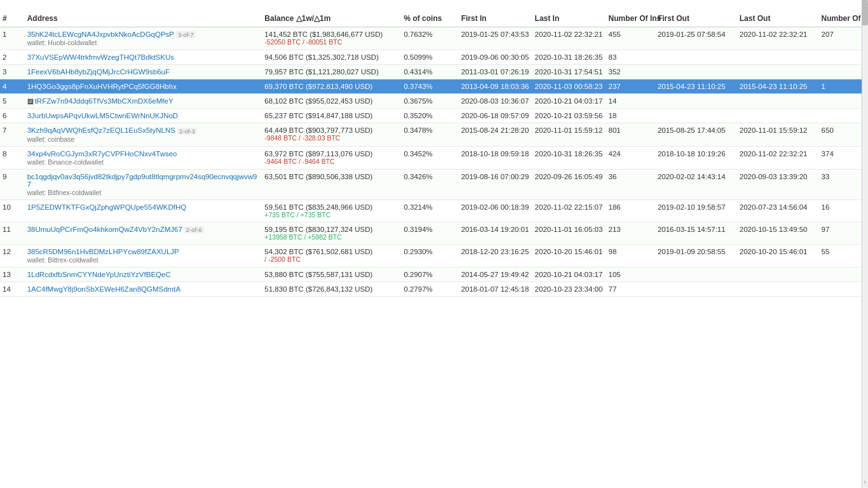  What do you see at coordinates (696, 233) in the screenshot?
I see `row-first-out: 2016-03-15 14:57:11` at bounding box center [696, 233].